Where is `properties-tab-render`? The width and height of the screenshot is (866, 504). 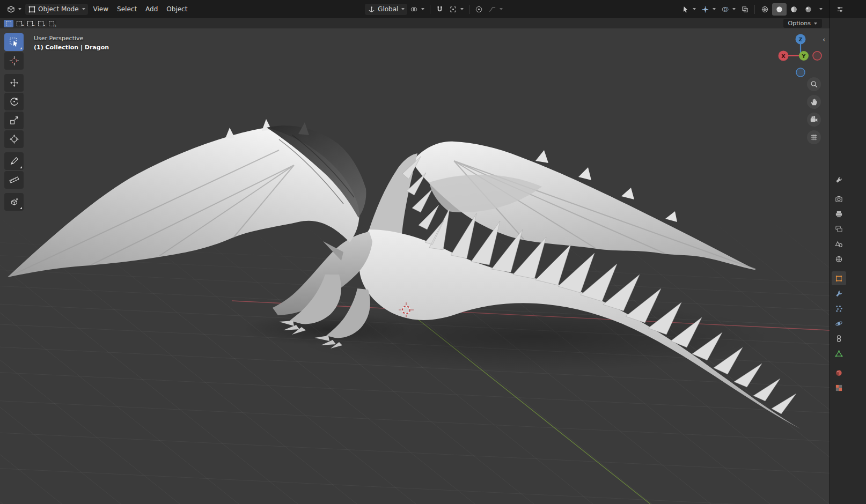 properties-tab-render is located at coordinates (839, 199).